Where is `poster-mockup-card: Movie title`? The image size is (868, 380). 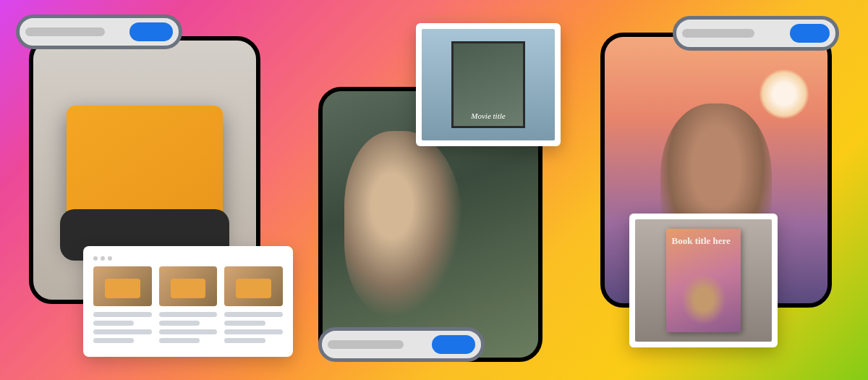
poster-mockup-card: Movie title is located at coordinates (488, 85).